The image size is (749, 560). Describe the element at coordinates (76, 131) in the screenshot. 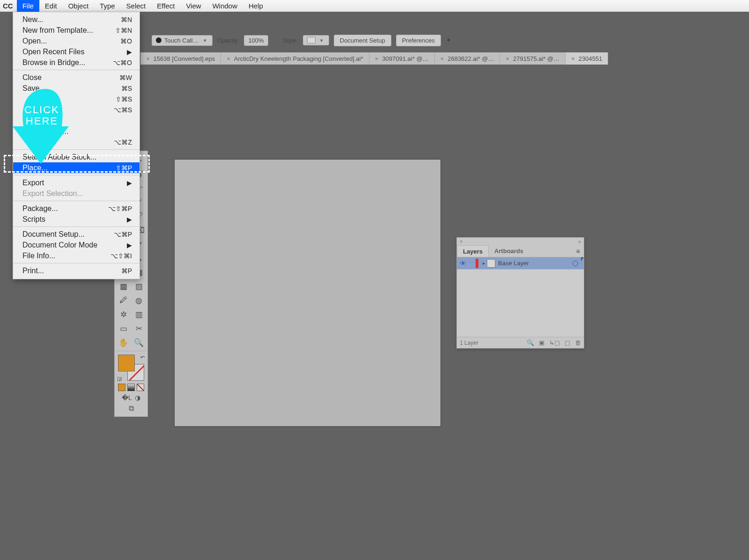

I see `menu-item-save-slices: …ted Slices...` at that location.